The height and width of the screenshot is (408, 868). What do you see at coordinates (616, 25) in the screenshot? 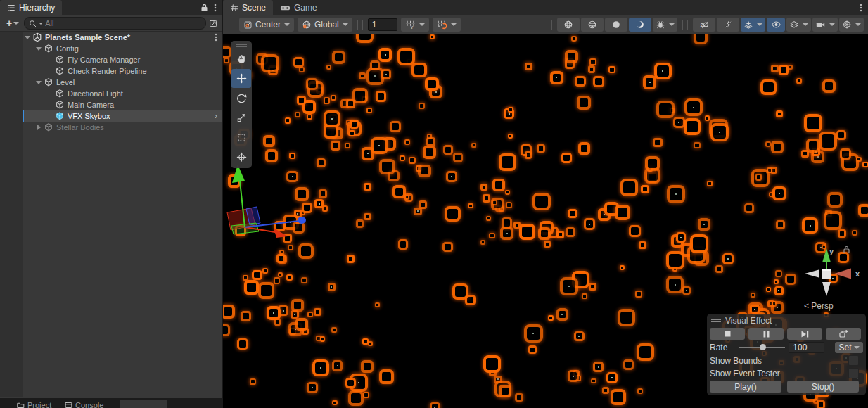
I see `filled-circle-icon` at bounding box center [616, 25].